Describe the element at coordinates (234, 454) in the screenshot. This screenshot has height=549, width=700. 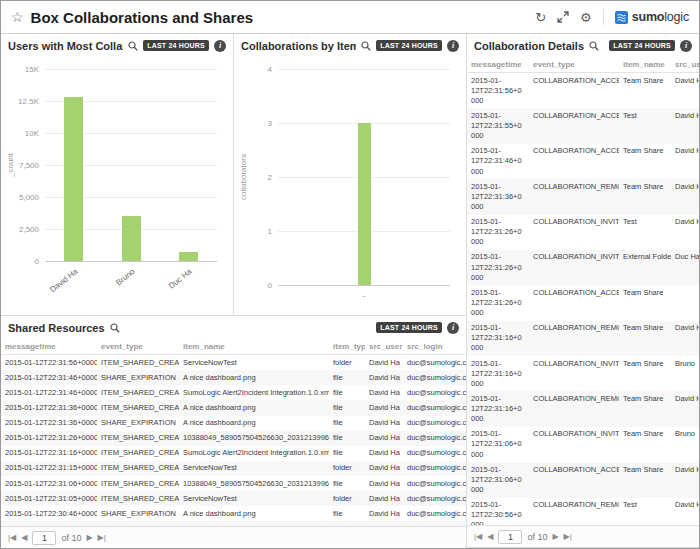
I see `table-row: 2015-01-12T22:31:16+0000ITEM_SHARED_CREA…` at that location.